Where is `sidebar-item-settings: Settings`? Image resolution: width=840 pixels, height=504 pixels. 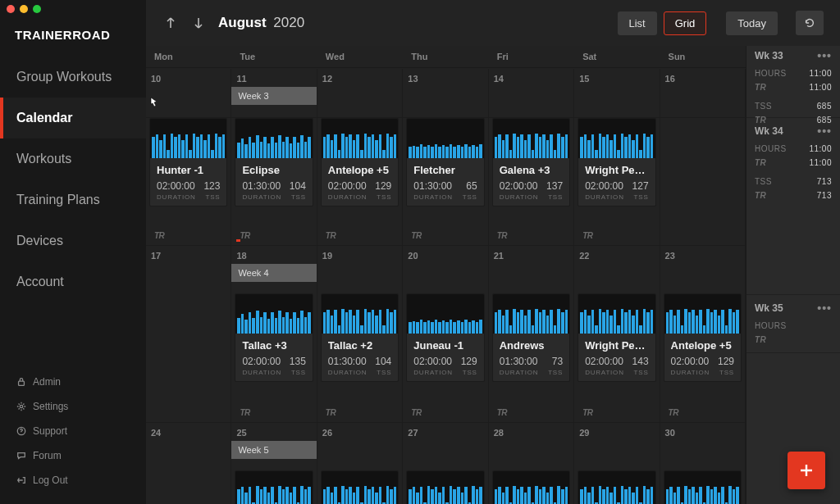
sidebar-item-settings: Settings is located at coordinates (73, 406).